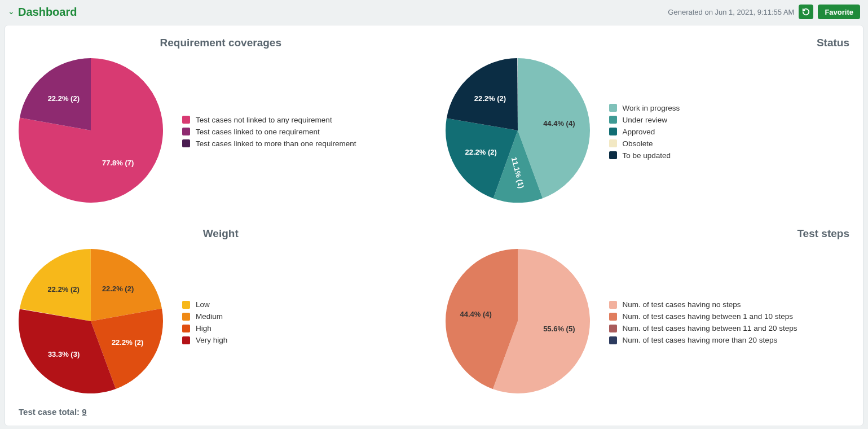 This screenshot has height=429, width=868. I want to click on legend-item: Under review, so click(645, 120).